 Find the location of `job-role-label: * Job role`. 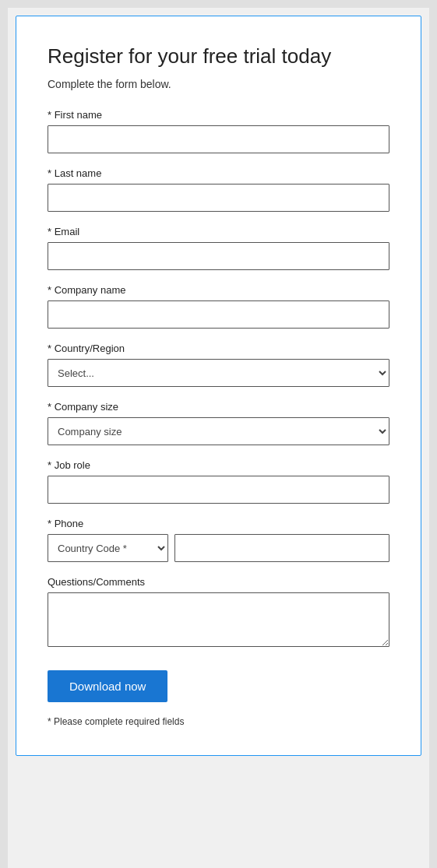

job-role-label: * Job role is located at coordinates (218, 466).